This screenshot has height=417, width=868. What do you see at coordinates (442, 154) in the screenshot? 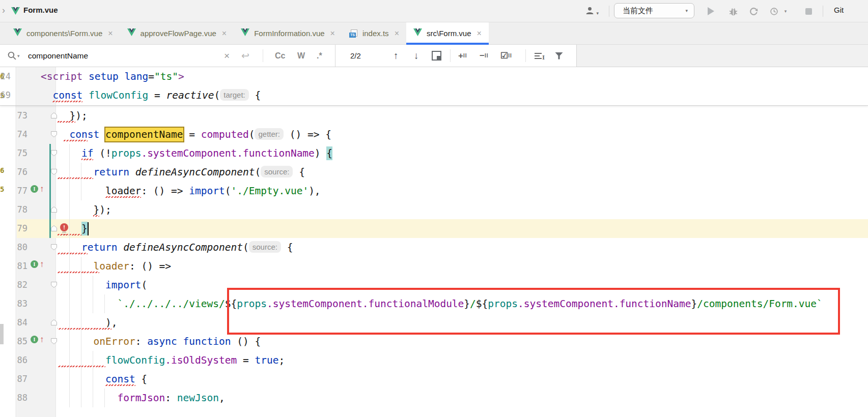
I see `code-line-75: 75 if (!props.systemComponent.functionNa…` at bounding box center [442, 154].